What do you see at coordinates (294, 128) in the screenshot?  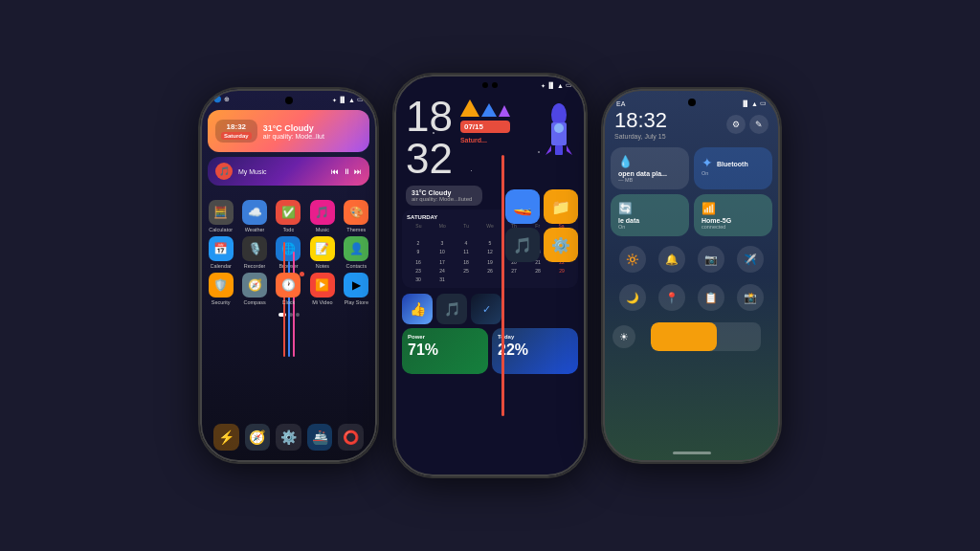 I see `temp-display: 31°C Cloudy` at bounding box center [294, 128].